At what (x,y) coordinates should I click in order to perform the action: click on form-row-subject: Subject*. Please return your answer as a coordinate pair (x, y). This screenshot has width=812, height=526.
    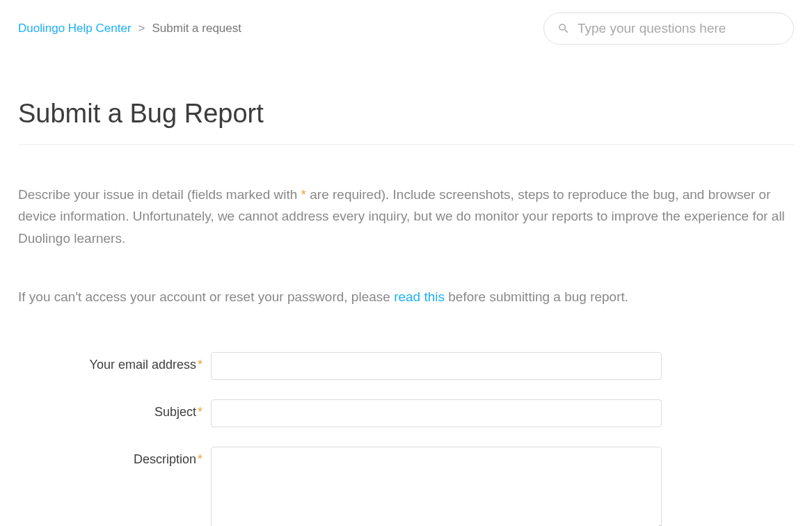
    Looking at the image, I should click on (406, 413).